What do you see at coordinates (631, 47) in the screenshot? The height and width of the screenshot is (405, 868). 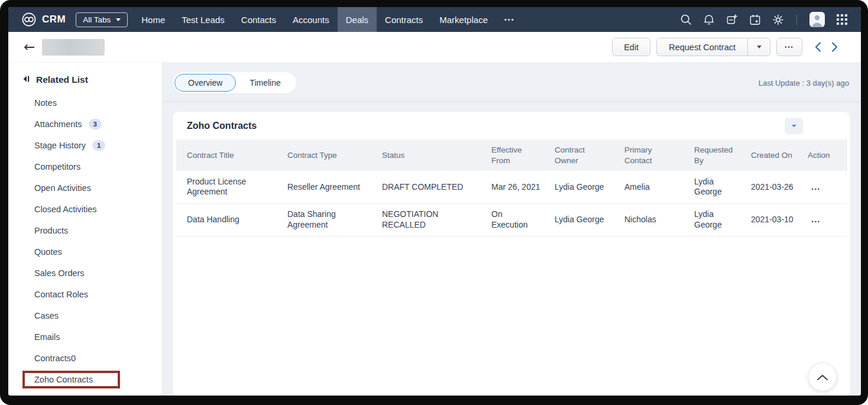 I see `edit-button: Edit` at bounding box center [631, 47].